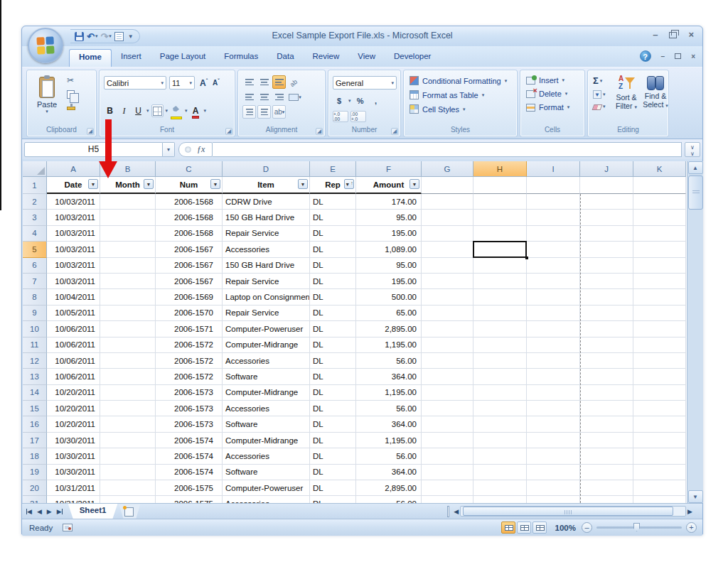 The image size is (728, 562). I want to click on cell-j1, so click(607, 185).